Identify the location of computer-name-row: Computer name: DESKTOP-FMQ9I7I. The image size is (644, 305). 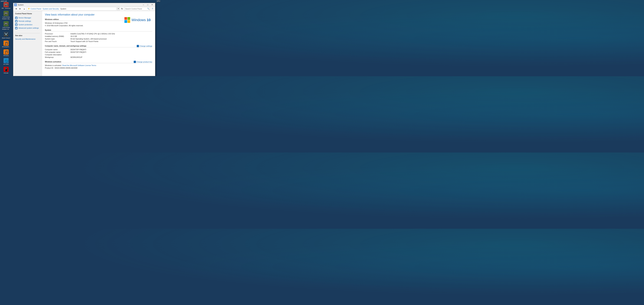
(98, 50).